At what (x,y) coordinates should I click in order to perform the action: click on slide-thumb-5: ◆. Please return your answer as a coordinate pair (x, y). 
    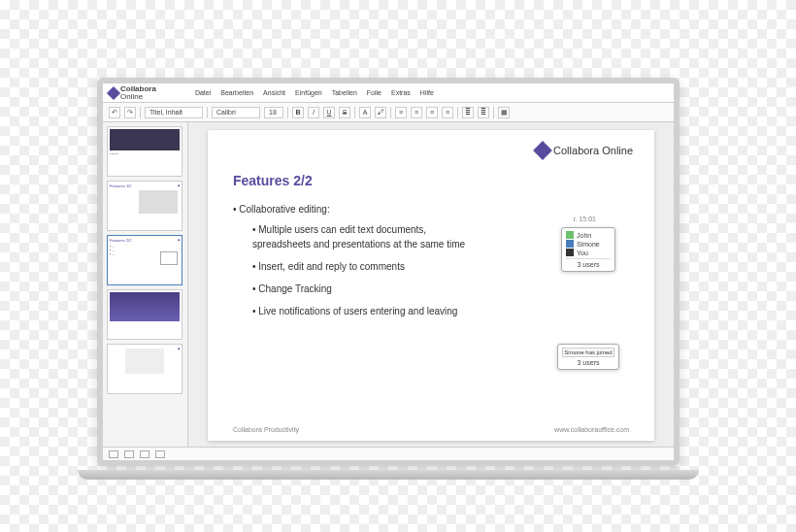
    Looking at the image, I should click on (145, 369).